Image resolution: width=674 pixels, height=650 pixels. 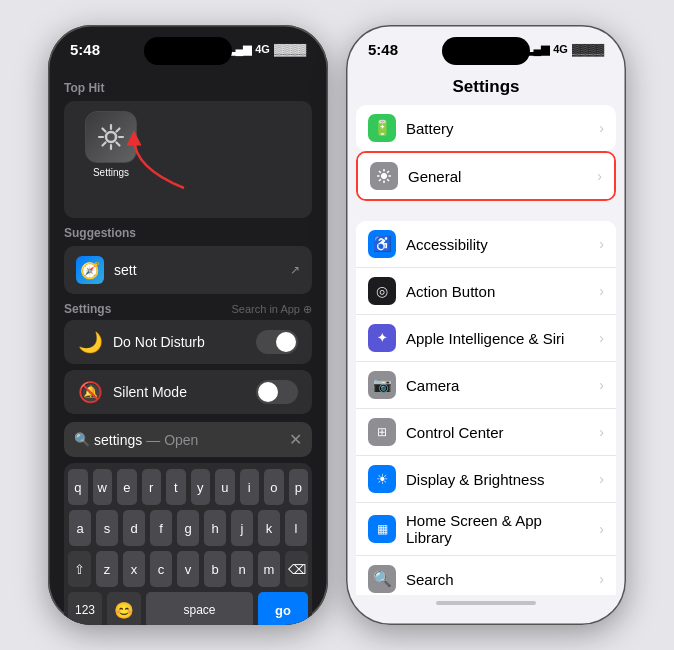 I want to click on key-t: t, so click(x=176, y=487).